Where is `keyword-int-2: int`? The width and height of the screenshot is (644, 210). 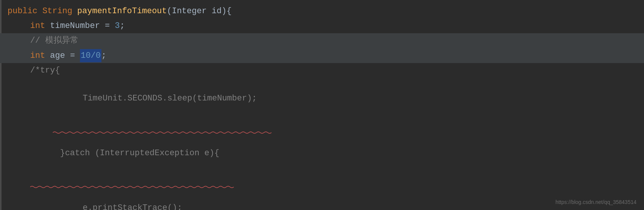
keyword-int-2: int is located at coordinates (40, 56).